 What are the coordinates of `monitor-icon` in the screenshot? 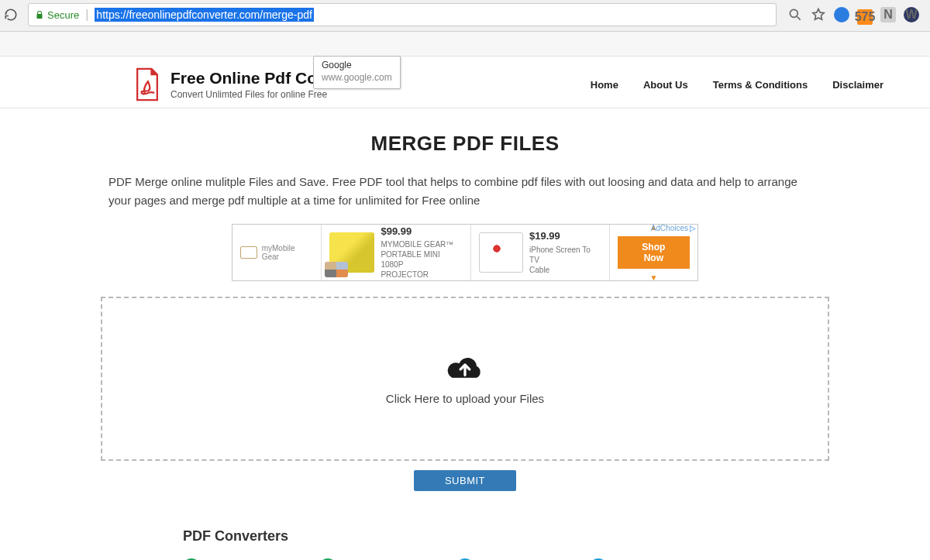 It's located at (249, 253).